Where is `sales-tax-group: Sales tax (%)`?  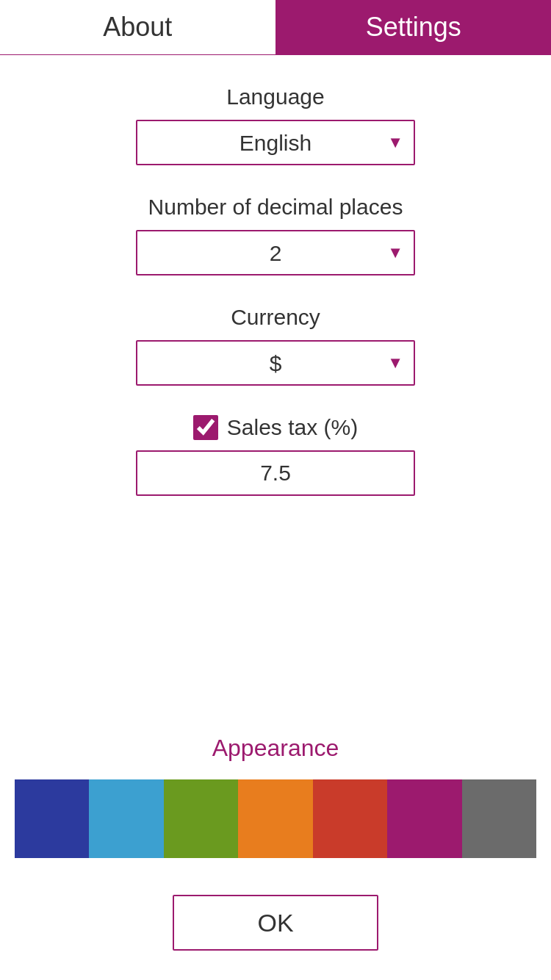
sales-tax-group: Sales tax (%) is located at coordinates (276, 455).